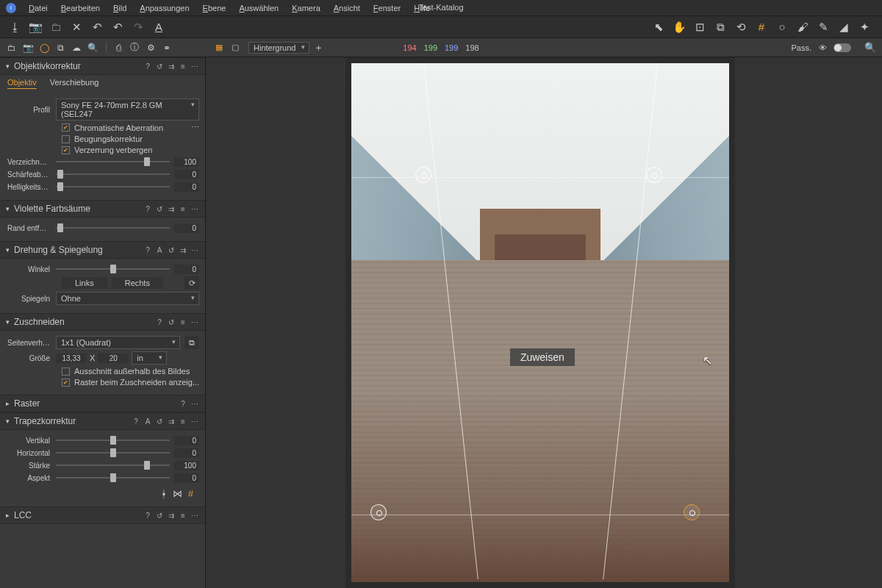  I want to click on menu-edit: Bearbeiten, so click(81, 8).